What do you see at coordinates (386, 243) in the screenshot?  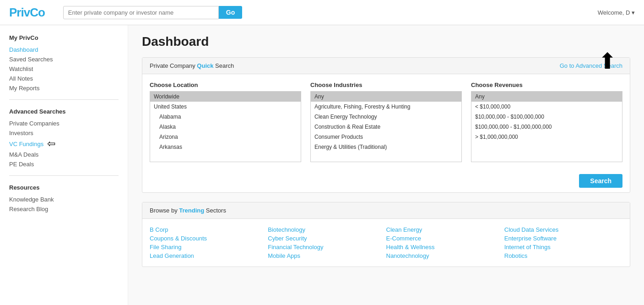 I see `trending-body: B Corp Coupons & Discounts File Sharing …` at bounding box center [386, 243].